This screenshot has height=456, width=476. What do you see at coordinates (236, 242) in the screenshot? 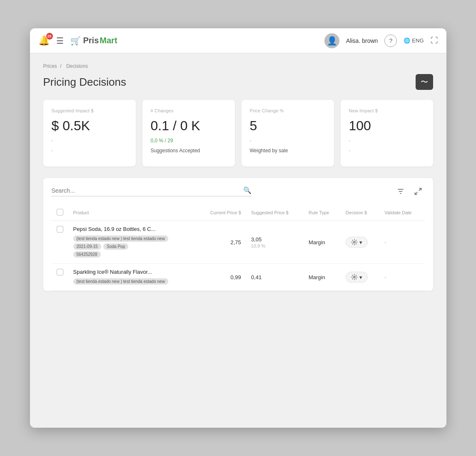
I see `current-price-value-1: 2,75` at bounding box center [236, 242].